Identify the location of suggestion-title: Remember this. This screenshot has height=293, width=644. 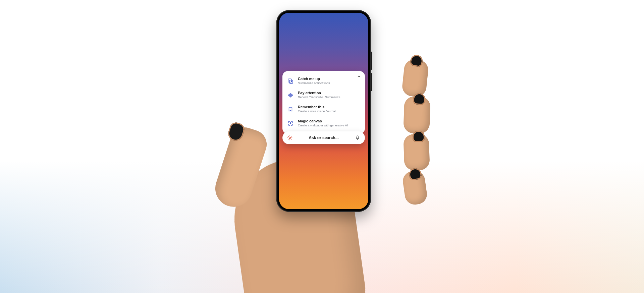
(329, 107).